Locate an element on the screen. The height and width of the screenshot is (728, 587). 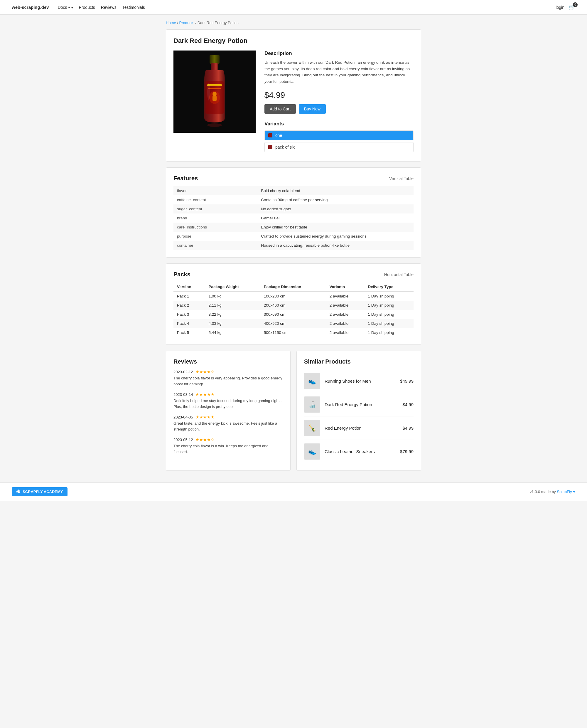
navbar-right: login 🛒 0 is located at coordinates (565, 7).